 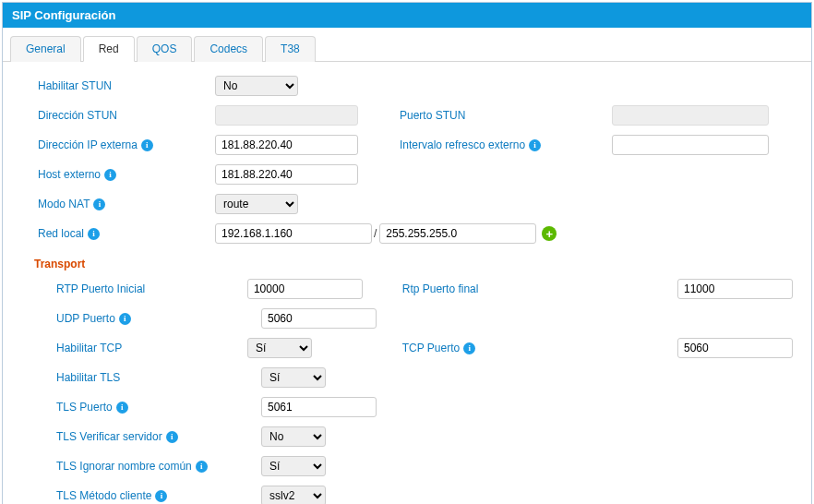 I want to click on label-intervalo-refresco-externo: Intervalo refresco externo i, so click(x=506, y=145).